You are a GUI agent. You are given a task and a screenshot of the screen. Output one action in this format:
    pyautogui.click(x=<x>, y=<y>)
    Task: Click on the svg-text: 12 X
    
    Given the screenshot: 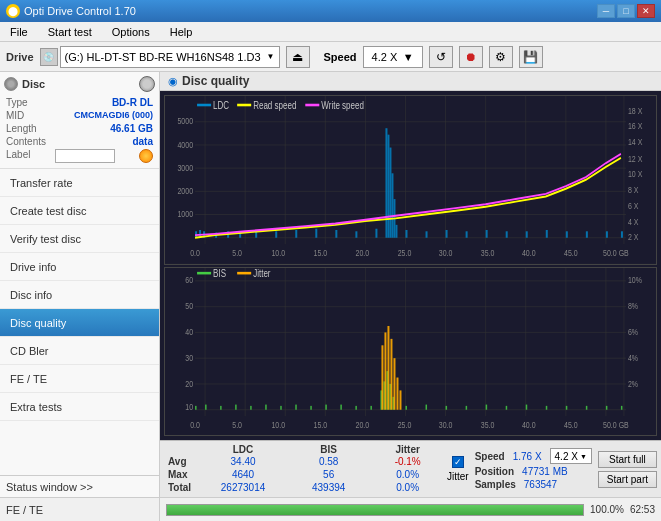 What is the action you would take?
    pyautogui.click(x=636, y=159)
    